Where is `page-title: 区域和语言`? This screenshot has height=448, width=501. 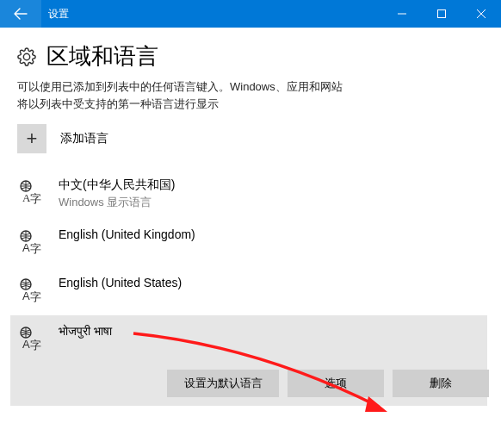
page-title: 区域和语言 is located at coordinates (102, 57).